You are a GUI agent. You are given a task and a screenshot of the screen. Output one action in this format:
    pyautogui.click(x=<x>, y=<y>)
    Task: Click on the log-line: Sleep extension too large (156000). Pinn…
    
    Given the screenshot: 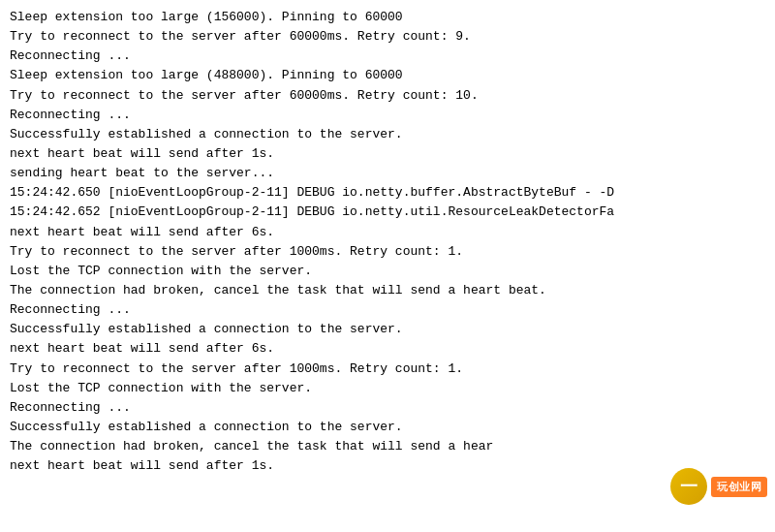 What is the action you would take?
    pyautogui.click(x=388, y=17)
    